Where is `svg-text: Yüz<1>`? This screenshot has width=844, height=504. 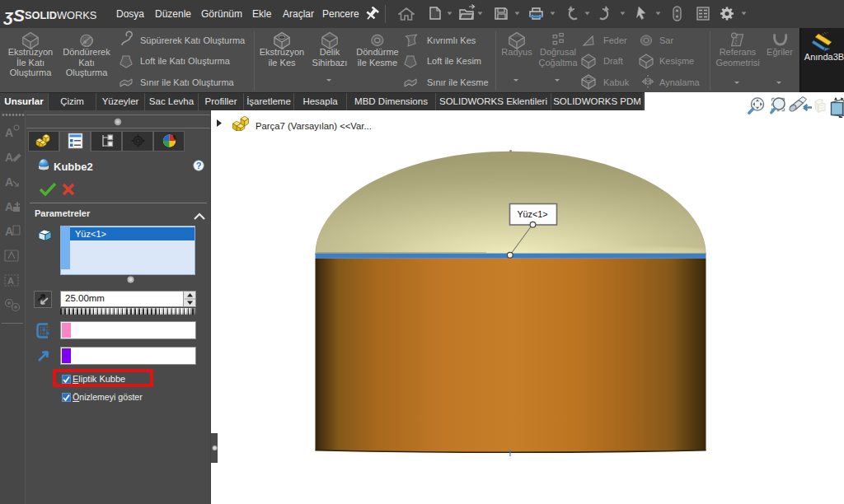
svg-text: Yüz<1> is located at coordinates (532, 214).